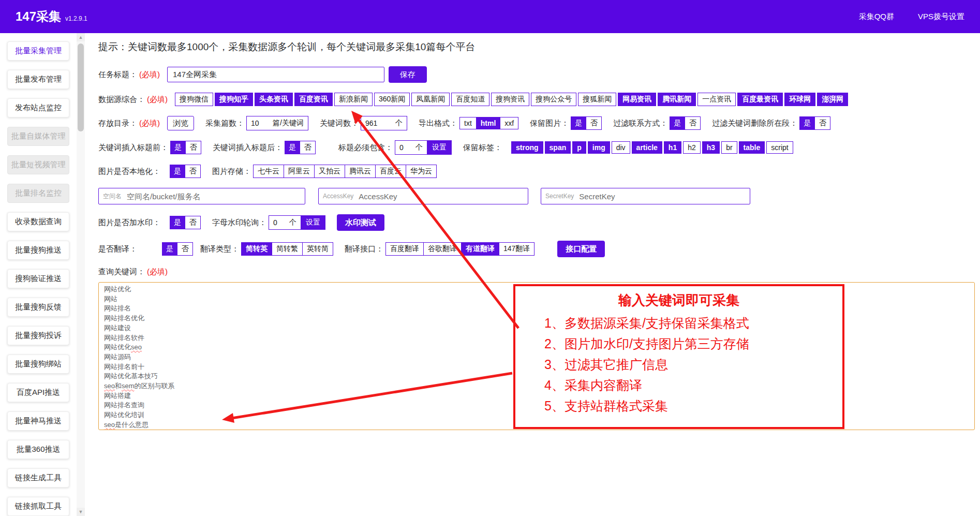 This screenshot has height=516, width=980. Describe the element at coordinates (711, 148) in the screenshot. I see `keep-tag-option: h3` at that location.